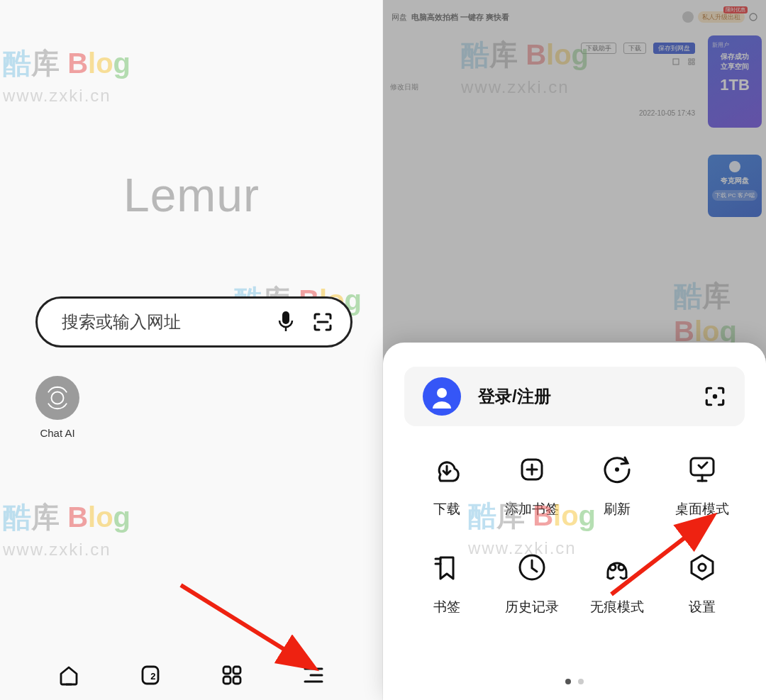 The width and height of the screenshot is (766, 700). I want to click on shortcut-label: Chat AI, so click(57, 433).